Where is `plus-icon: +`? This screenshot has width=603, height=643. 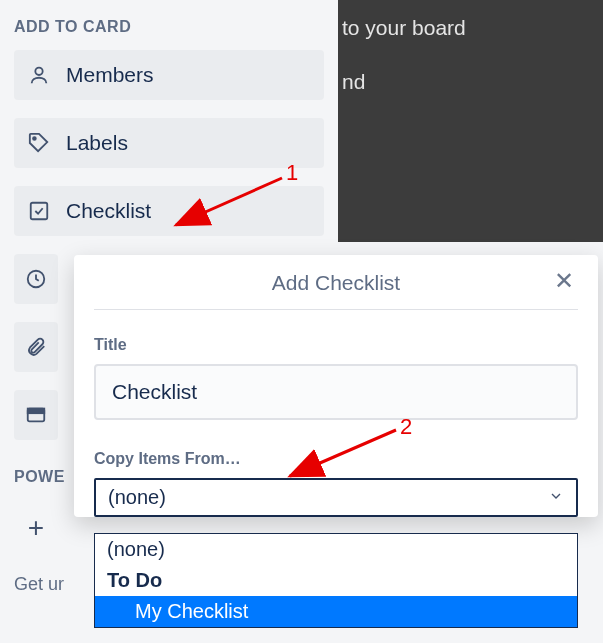 plus-icon: + is located at coordinates (36, 528).